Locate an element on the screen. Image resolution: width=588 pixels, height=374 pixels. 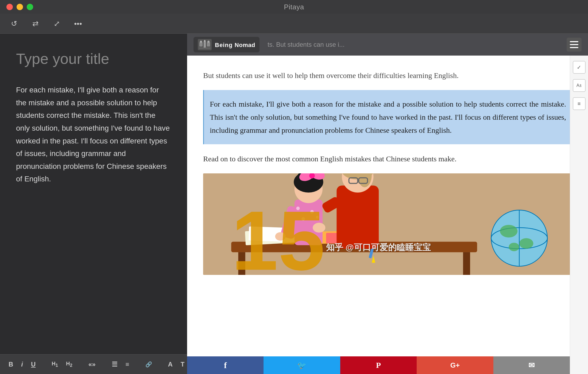
font-icon: T is located at coordinates (183, 364).